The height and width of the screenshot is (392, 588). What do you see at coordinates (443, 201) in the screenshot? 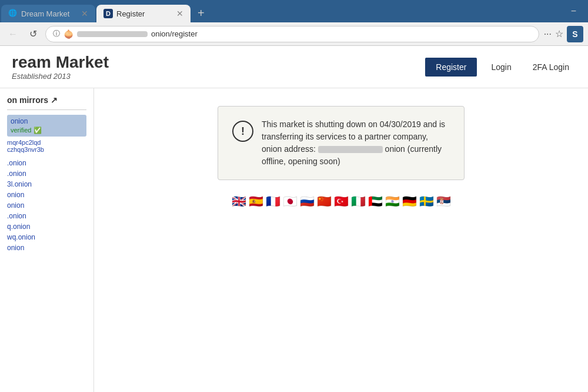
I see `flag-icon: 🇷🇸` at bounding box center [443, 201].